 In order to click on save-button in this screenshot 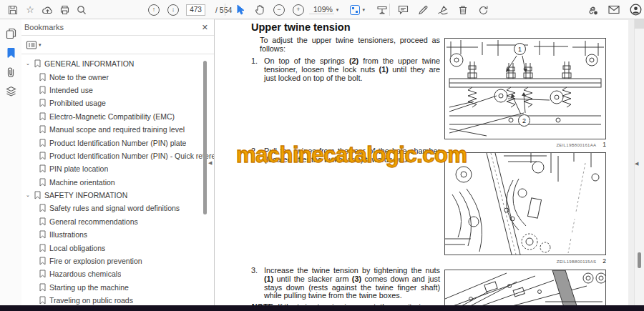, I will do `click(13, 10)`.